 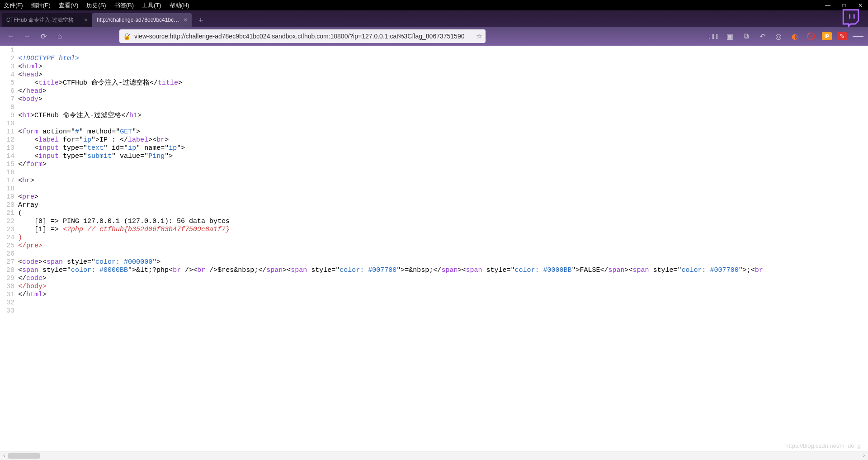 What do you see at coordinates (138, 20) in the screenshot?
I see `tab-label: http://challenge-ad78ec9bc41bc…` at bounding box center [138, 20].